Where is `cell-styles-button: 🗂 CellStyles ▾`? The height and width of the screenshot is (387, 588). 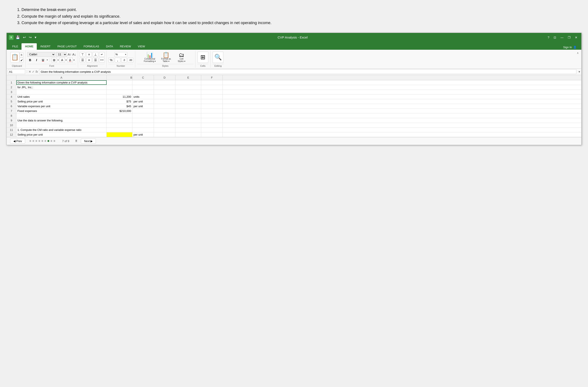 cell-styles-button: 🗂 CellStyles ▾ is located at coordinates (181, 57).